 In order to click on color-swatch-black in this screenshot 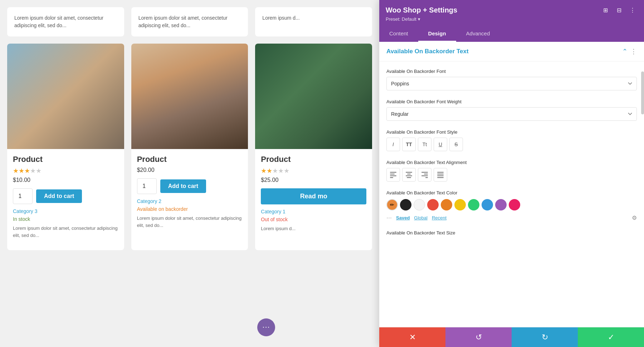, I will do `click(406, 205)`.